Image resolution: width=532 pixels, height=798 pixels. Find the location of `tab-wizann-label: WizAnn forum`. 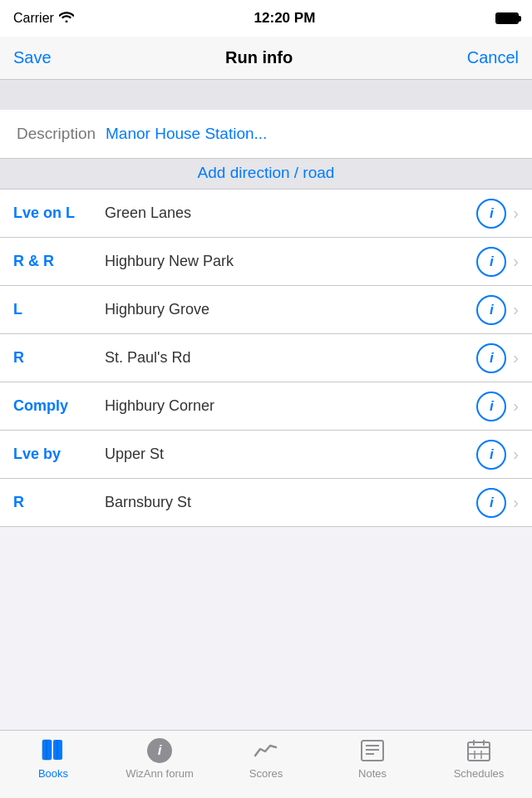

tab-wizann-label: WizAnn forum is located at coordinates (160, 773).